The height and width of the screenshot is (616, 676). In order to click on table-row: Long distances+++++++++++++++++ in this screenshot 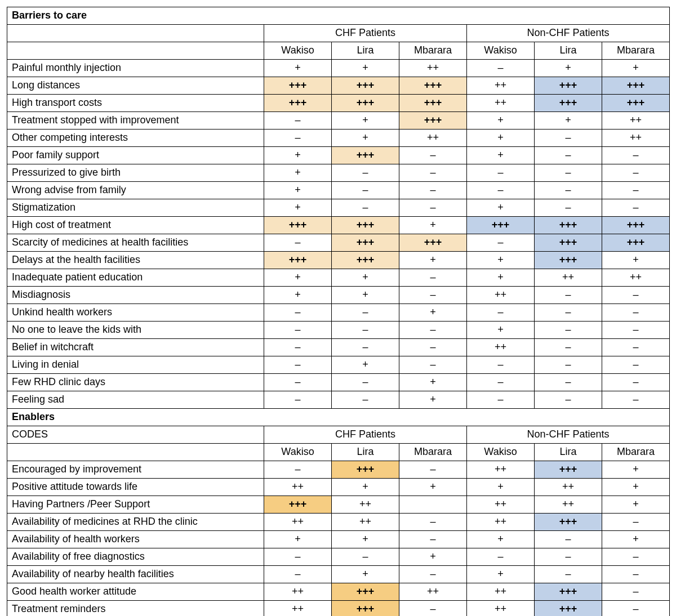, I will do `click(339, 86)`.